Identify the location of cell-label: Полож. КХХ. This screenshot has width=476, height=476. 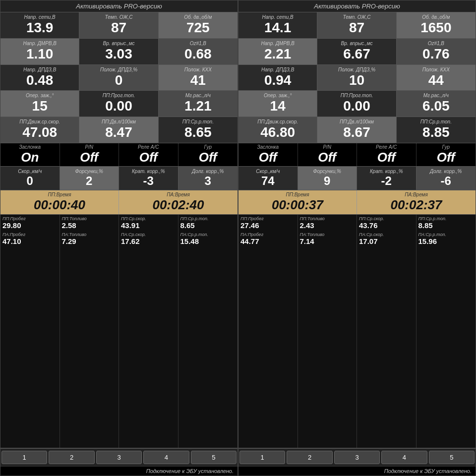
(198, 69).